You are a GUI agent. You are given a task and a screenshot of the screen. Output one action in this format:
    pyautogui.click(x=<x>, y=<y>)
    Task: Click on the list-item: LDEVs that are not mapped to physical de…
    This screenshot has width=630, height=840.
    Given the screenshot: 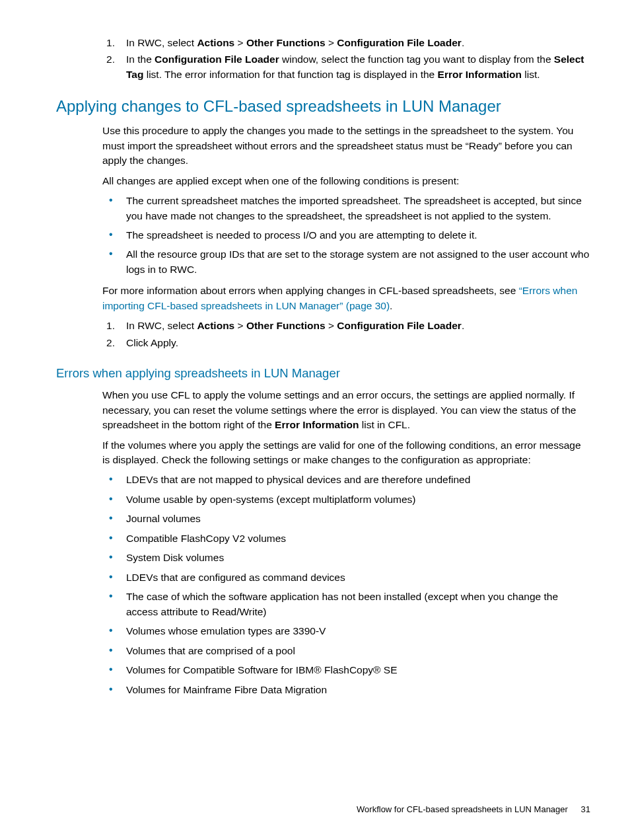 What is the action you would take?
    pyautogui.click(x=346, y=480)
    